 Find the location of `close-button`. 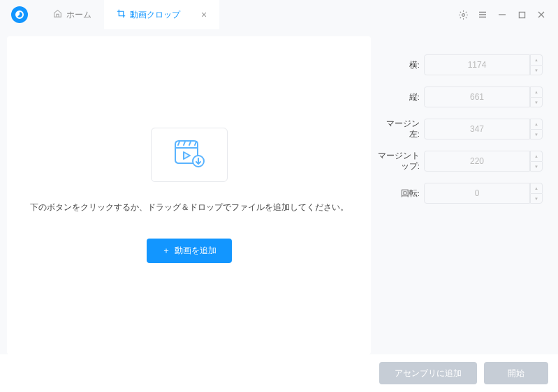

close-button is located at coordinates (541, 15).